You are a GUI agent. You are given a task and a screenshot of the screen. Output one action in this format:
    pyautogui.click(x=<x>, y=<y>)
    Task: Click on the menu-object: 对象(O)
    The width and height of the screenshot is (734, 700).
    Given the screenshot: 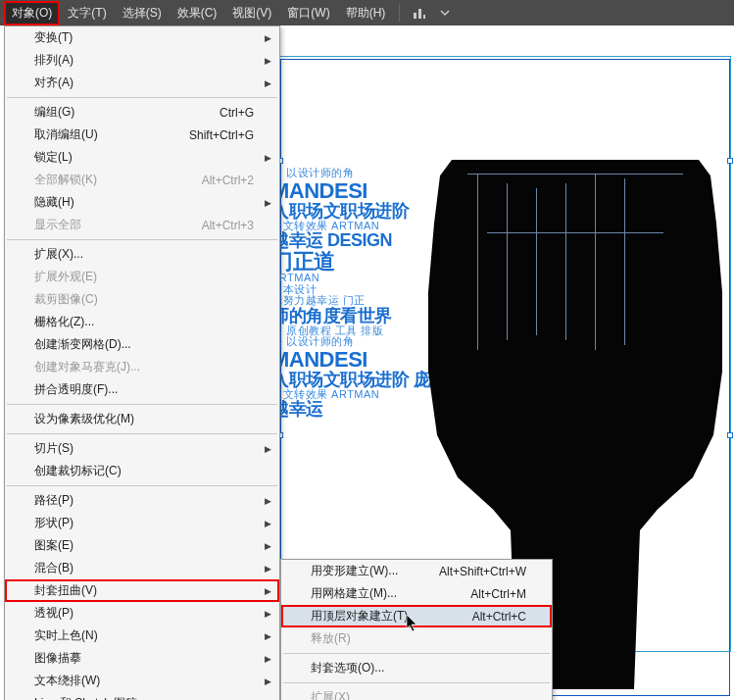 What is the action you would take?
    pyautogui.click(x=31, y=14)
    